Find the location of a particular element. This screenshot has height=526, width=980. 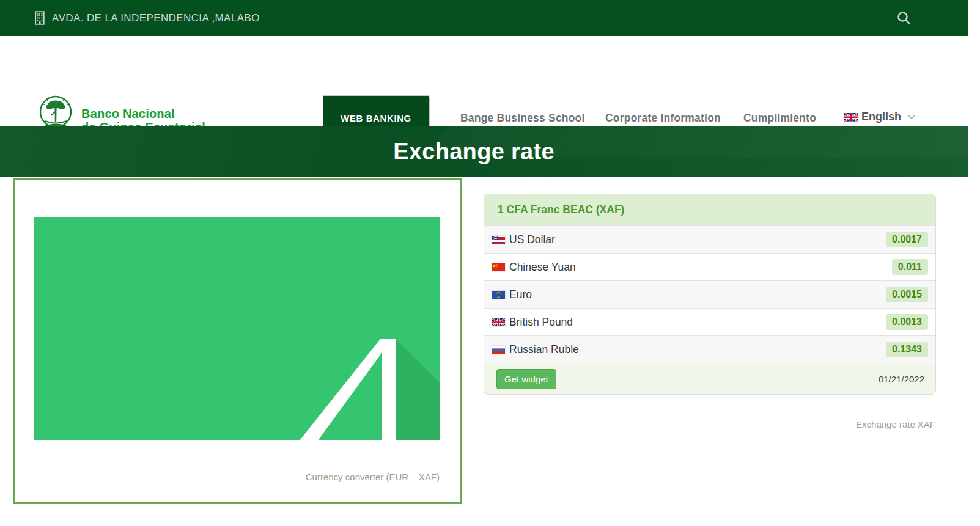

nav-corporate-information: Corporate information is located at coordinates (663, 119).